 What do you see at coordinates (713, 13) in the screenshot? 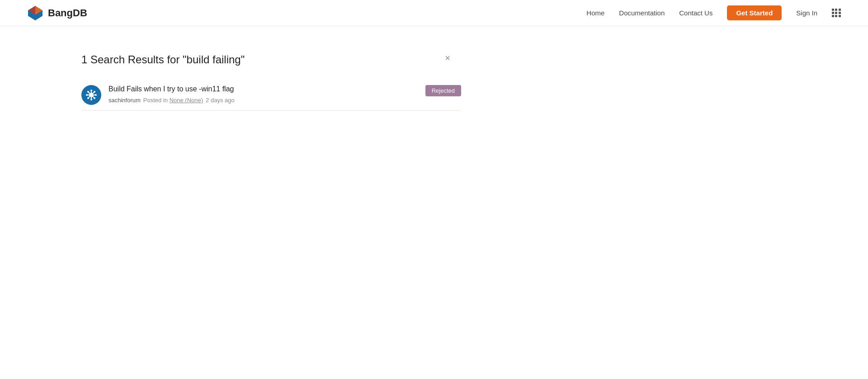
I see `main-nav: Home Documentation Contact Us Get Starte…` at bounding box center [713, 13].